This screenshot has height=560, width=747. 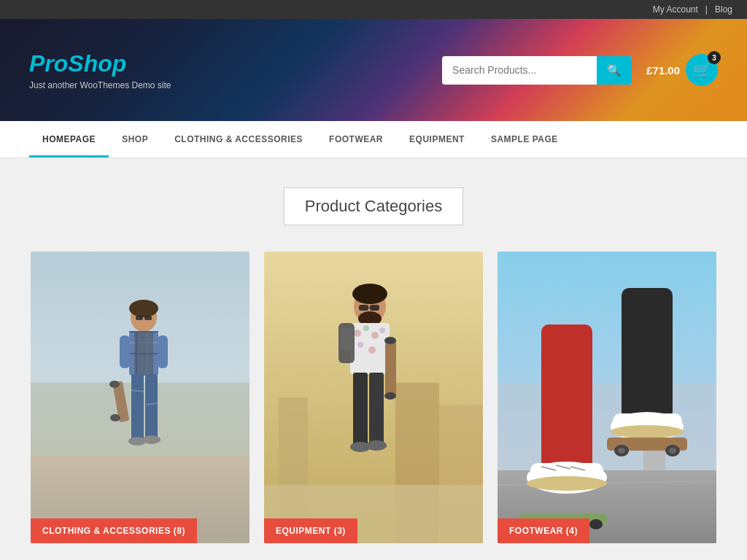 What do you see at coordinates (374, 9) in the screenshot?
I see `top-bar: My Account | Blog` at bounding box center [374, 9].